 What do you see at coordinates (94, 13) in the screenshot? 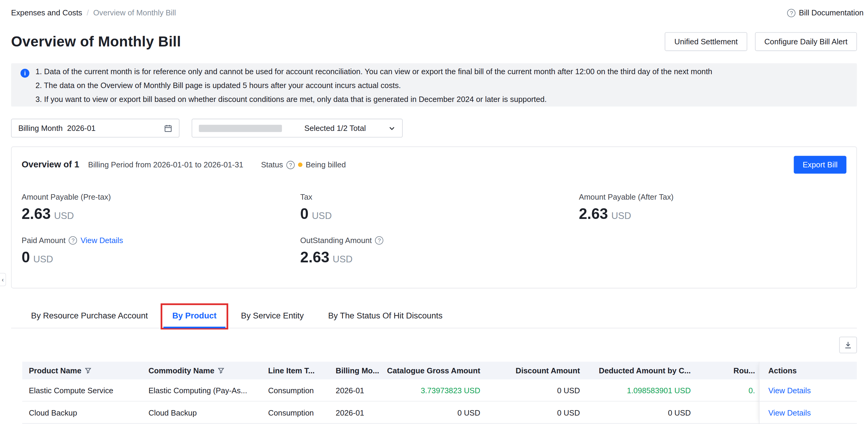
I see `breadcrumb: Expenses and Costs / Overview of Monthly…` at bounding box center [94, 13].